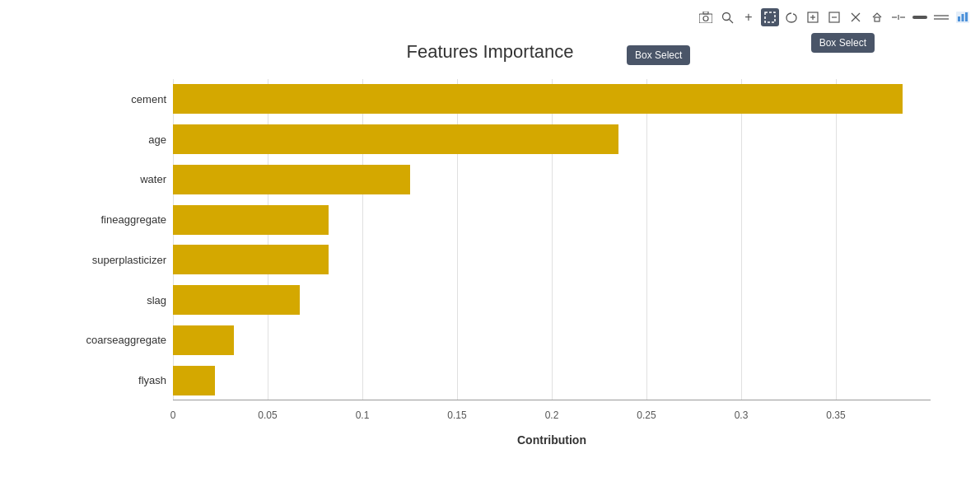 The width and height of the screenshot is (980, 496). Describe the element at coordinates (84, 260) in the screenshot. I see `bar-label: superplasticizer` at that location.